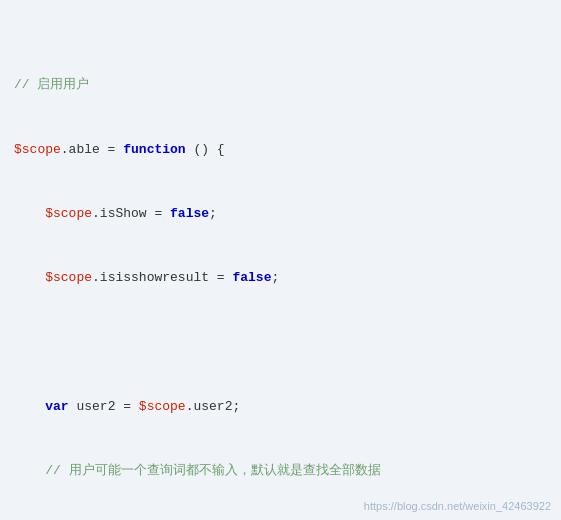 The image size is (561, 520). Describe the element at coordinates (280, 214) in the screenshot. I see `line-3: $scope.isShow = false;` at that location.